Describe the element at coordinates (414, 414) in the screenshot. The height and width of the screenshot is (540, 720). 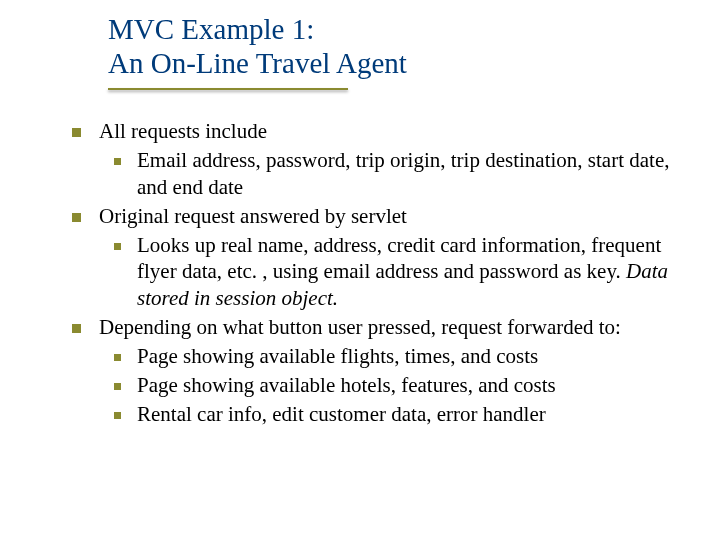
I see `list-item-text: Rental car info, edit customer data, err…` at that location.